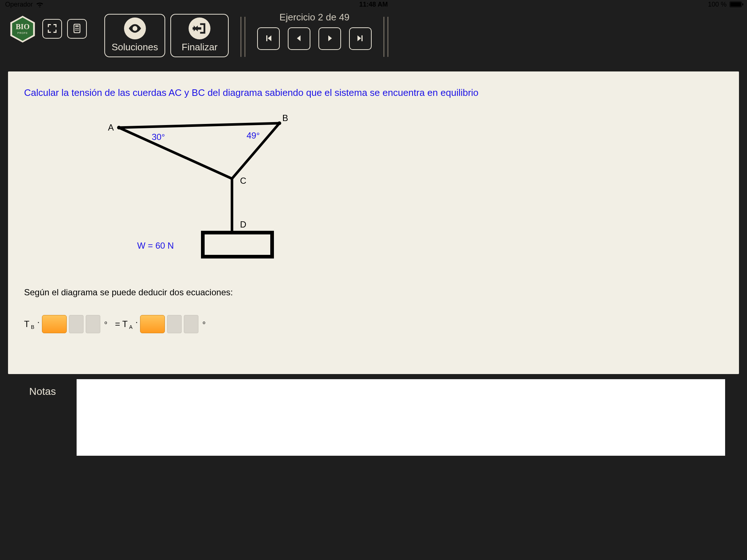 Image resolution: width=747 pixels, height=560 pixels. I want to click on eq-deg1: º, so click(106, 324).